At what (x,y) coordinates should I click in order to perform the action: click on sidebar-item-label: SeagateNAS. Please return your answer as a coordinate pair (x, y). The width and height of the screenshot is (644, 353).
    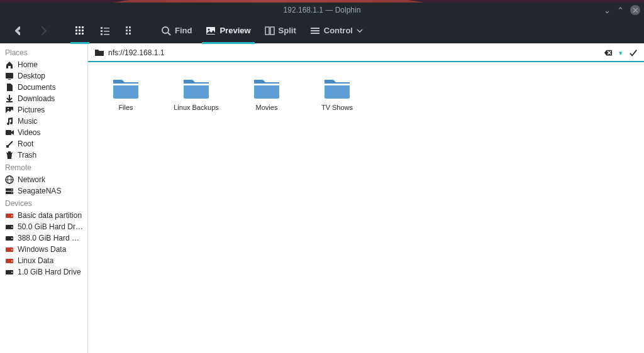
    Looking at the image, I should click on (39, 191).